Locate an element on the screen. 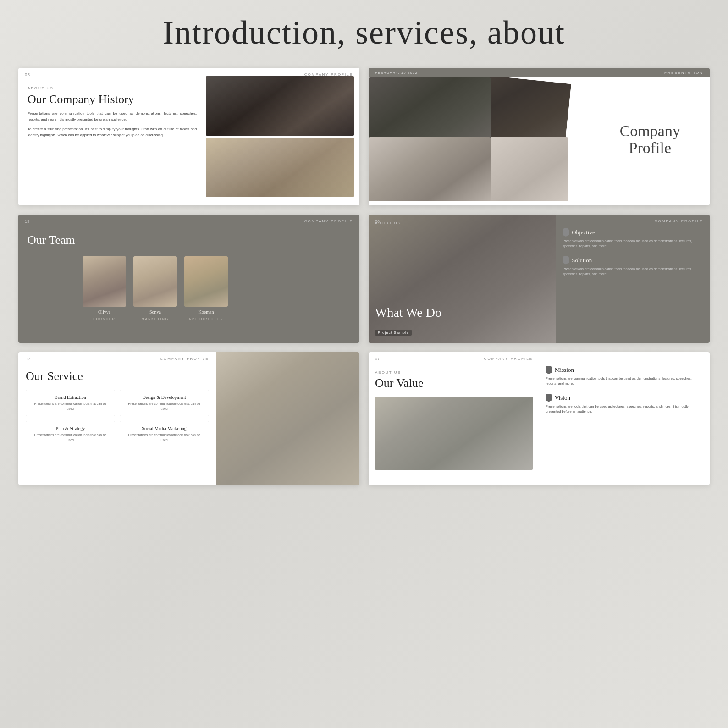 Image resolution: width=728 pixels, height=728 pixels. slide5-brand: COMPANY PROFILE is located at coordinates (184, 358).